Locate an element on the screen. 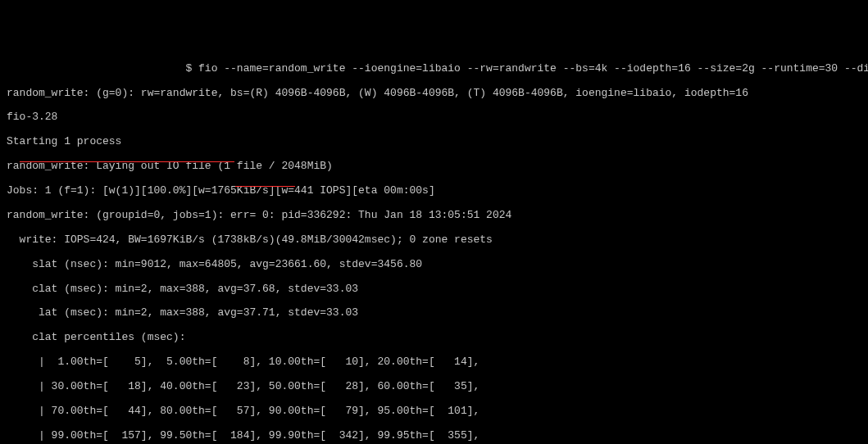  output-line-6: write: IOPS=424, BW=1697KiB/s (1738kB/s)… is located at coordinates (434, 241).